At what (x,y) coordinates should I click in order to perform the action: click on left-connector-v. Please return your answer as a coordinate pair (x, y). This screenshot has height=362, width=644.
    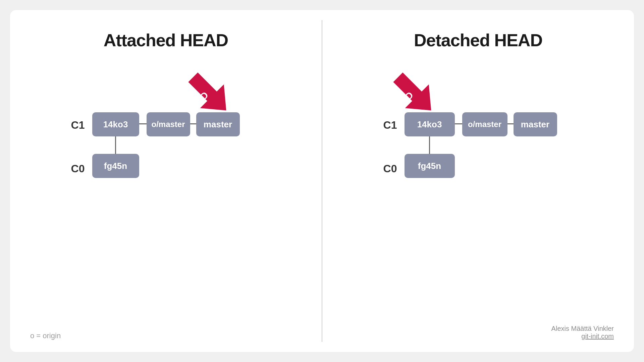
    Looking at the image, I should click on (115, 145).